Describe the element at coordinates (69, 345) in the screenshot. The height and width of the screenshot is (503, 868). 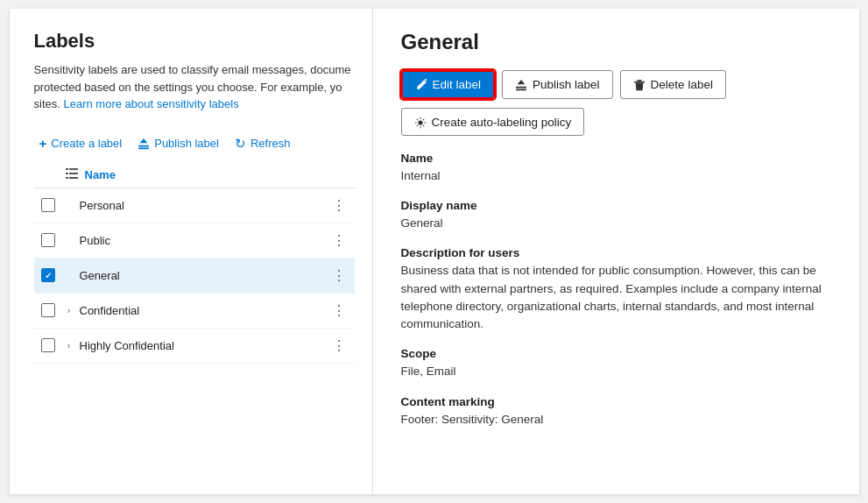
I see `item-chevron-highly-confidential: ›` at that location.